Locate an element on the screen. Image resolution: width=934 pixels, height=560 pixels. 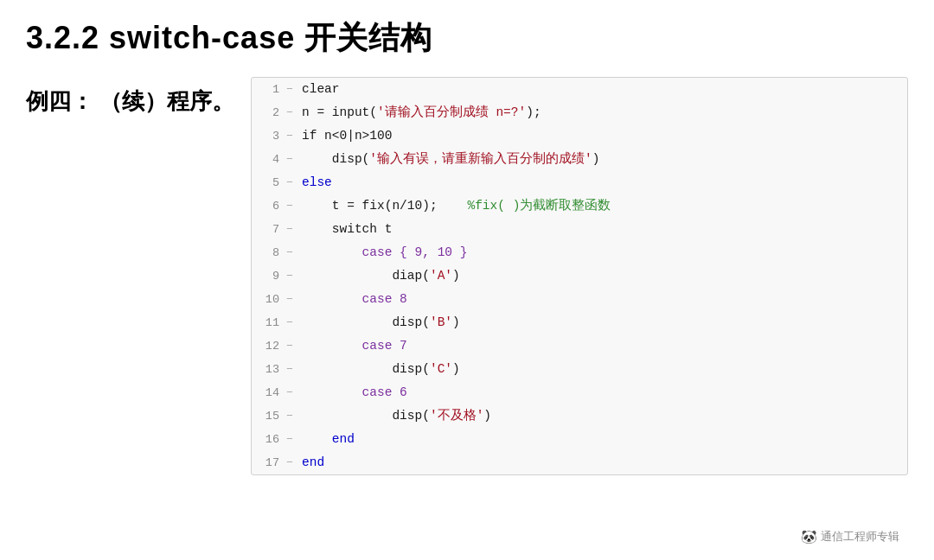
line-code: disp('不及格') is located at coordinates (602, 417).